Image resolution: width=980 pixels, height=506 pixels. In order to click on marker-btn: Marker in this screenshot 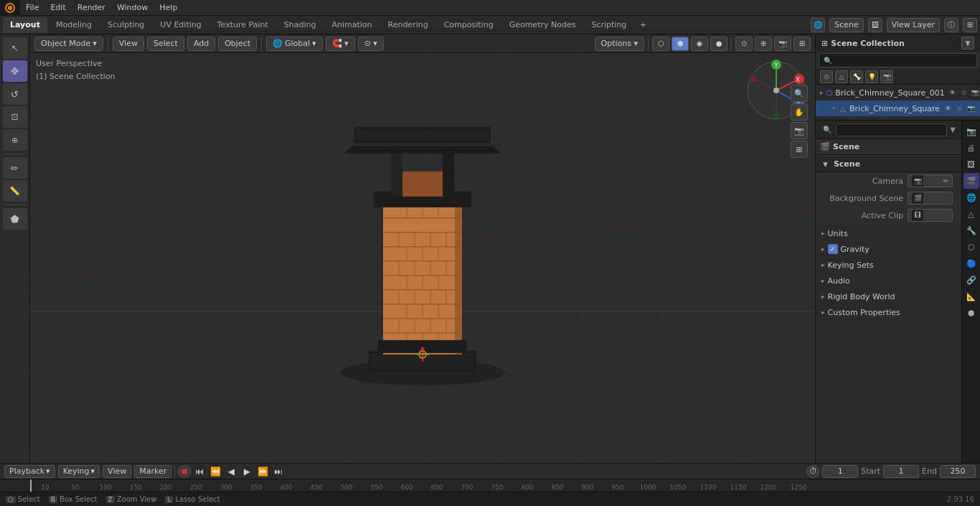, I will do `click(153, 472)`.